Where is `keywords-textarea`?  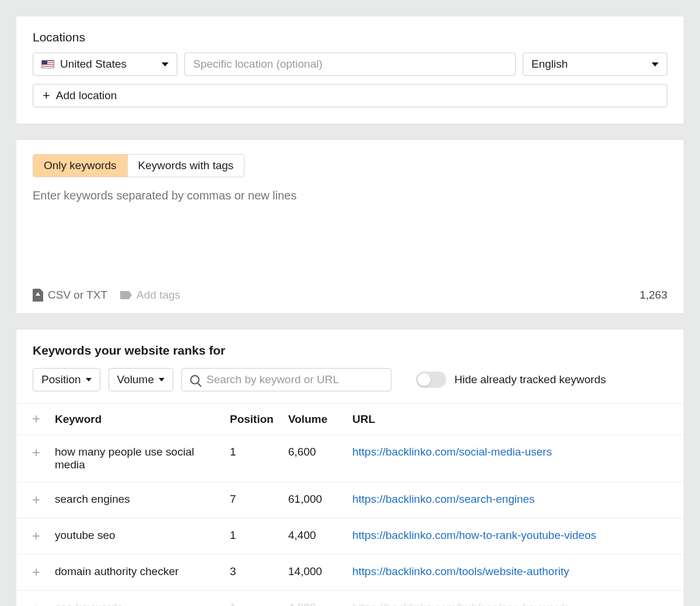 keywords-textarea is located at coordinates (350, 236).